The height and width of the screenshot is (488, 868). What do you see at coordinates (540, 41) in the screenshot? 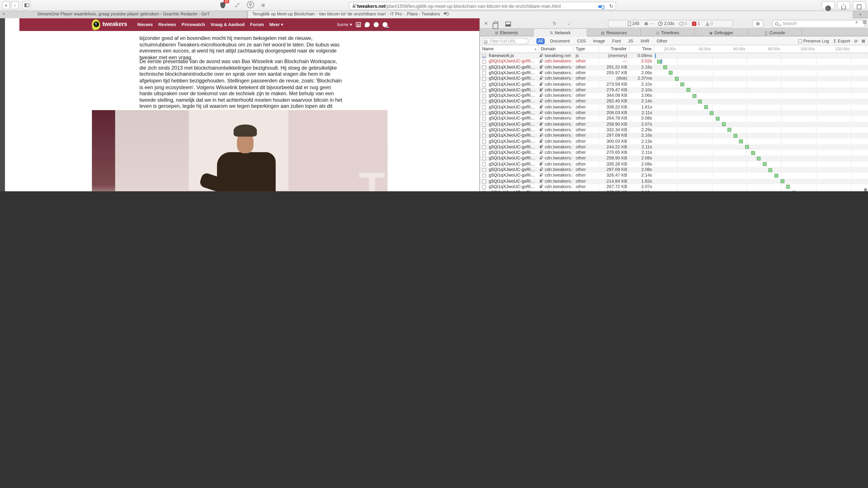
I see `filter-type-all: All` at bounding box center [540, 41].